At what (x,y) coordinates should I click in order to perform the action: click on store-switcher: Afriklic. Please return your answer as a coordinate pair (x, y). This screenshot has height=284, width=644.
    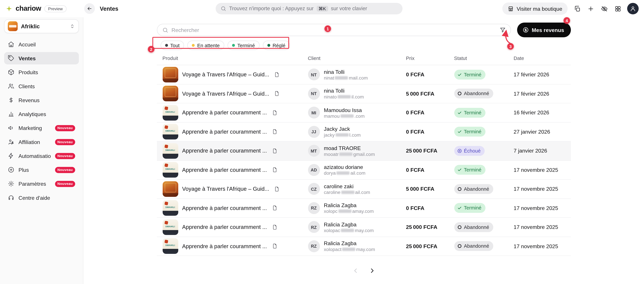
    Looking at the image, I should click on (42, 26).